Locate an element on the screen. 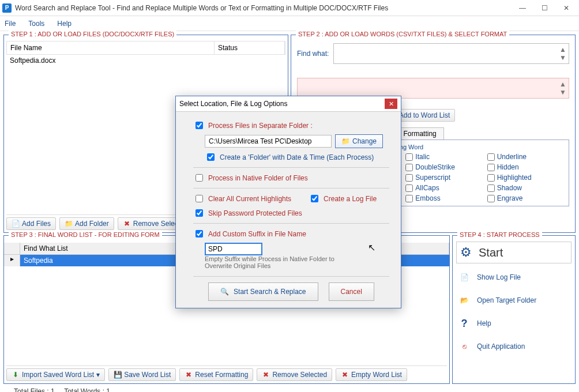  folder-open-icon: 📂 is located at coordinates (464, 300).